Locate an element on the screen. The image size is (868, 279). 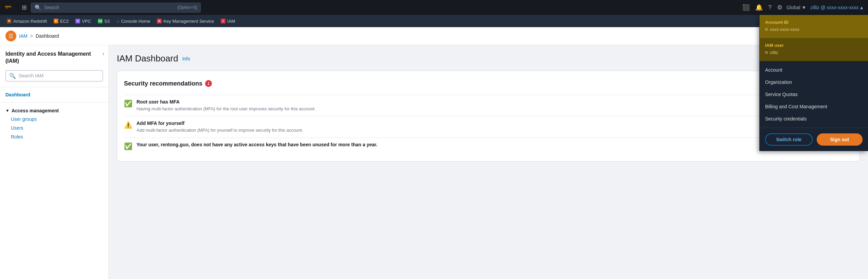
dropdown-menu-items: Account Organization Service Quotas Bill… is located at coordinates (814, 94).